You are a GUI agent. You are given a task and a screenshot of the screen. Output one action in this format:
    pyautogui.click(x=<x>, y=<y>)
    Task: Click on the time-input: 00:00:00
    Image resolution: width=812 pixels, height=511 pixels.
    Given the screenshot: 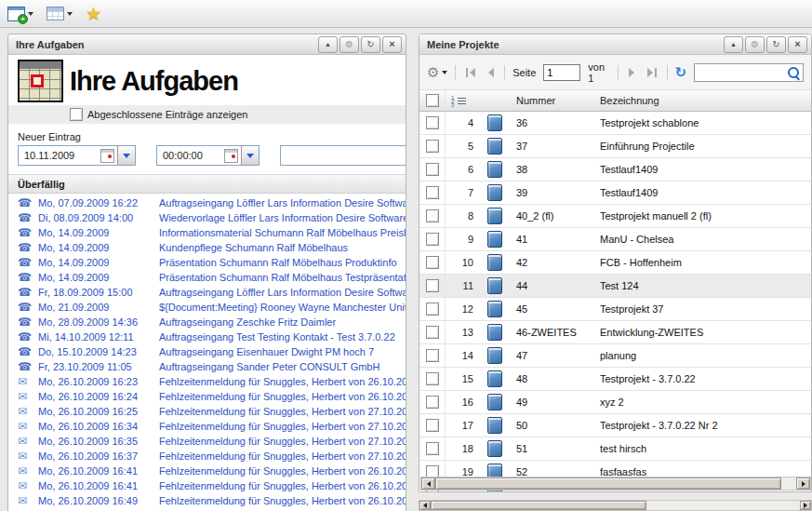 What is the action you would take?
    pyautogui.click(x=191, y=155)
    